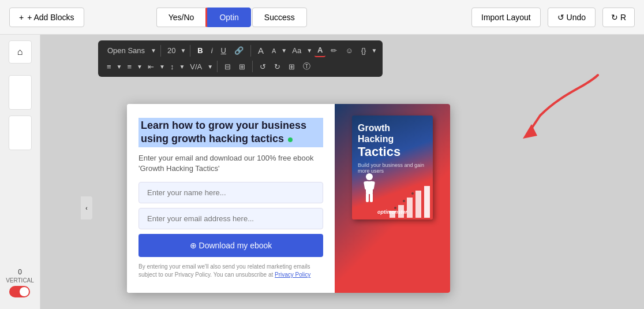 The image size is (644, 309). Describe the element at coordinates (364, 51) in the screenshot. I see `code-button: {}` at that location.